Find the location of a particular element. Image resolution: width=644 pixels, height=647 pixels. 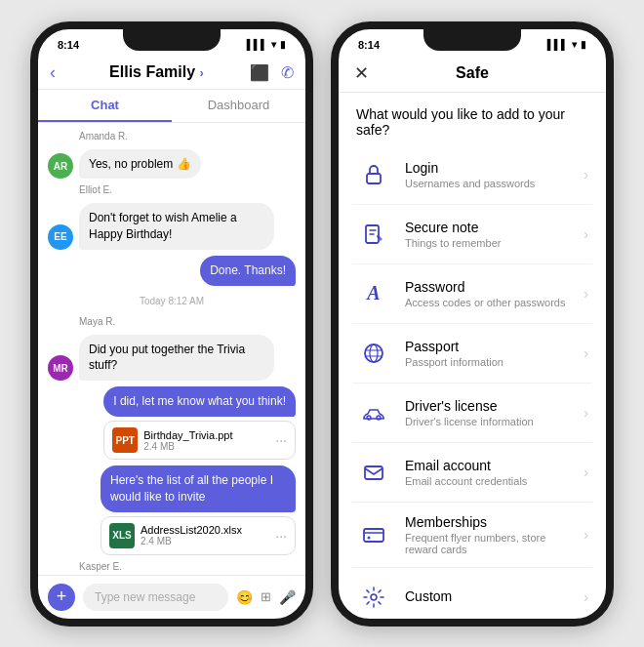

safe-item-drivers-license: Driver's license Driver's license inform… is located at coordinates (472, 414).